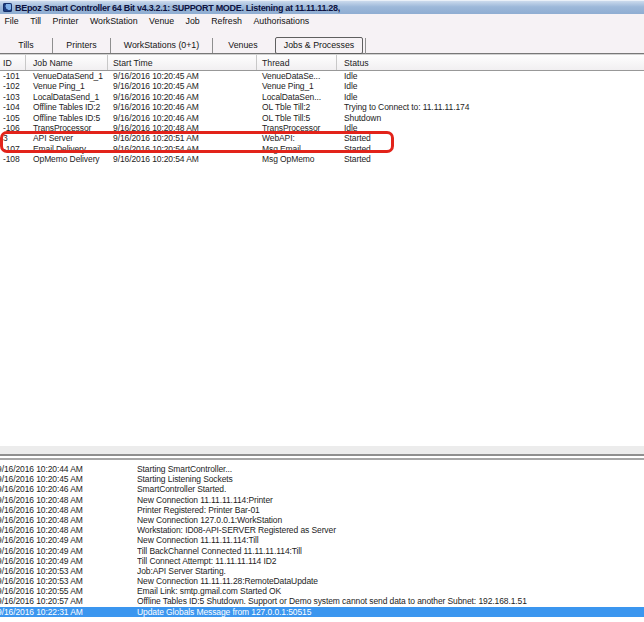  Describe the element at coordinates (66, 20) in the screenshot. I see `menu-item-printer: Printer` at that location.